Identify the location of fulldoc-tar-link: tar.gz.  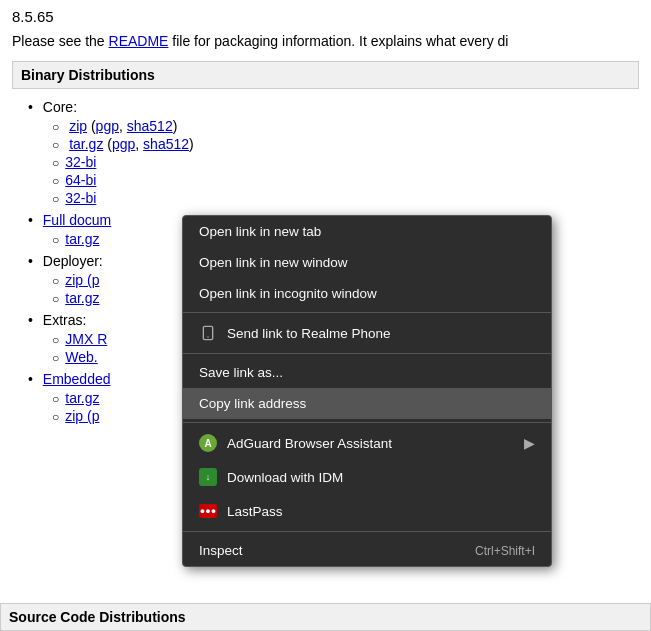
(82, 239).